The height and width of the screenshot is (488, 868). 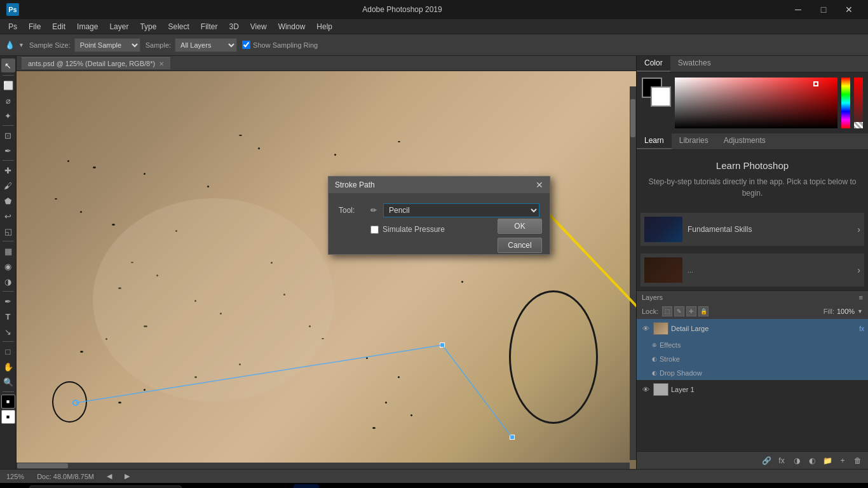 I want to click on color-picker-handle, so click(x=816, y=84).